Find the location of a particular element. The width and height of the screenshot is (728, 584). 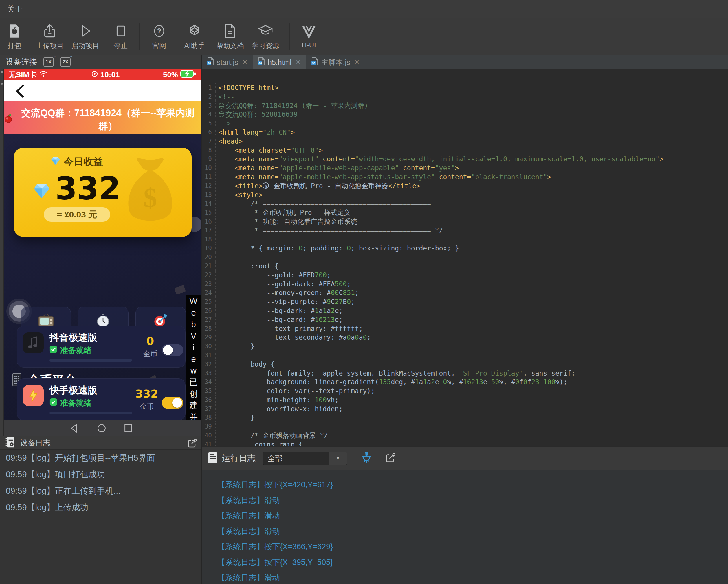

tab-main-script: JS 主脚本.js is located at coordinates (335, 62).